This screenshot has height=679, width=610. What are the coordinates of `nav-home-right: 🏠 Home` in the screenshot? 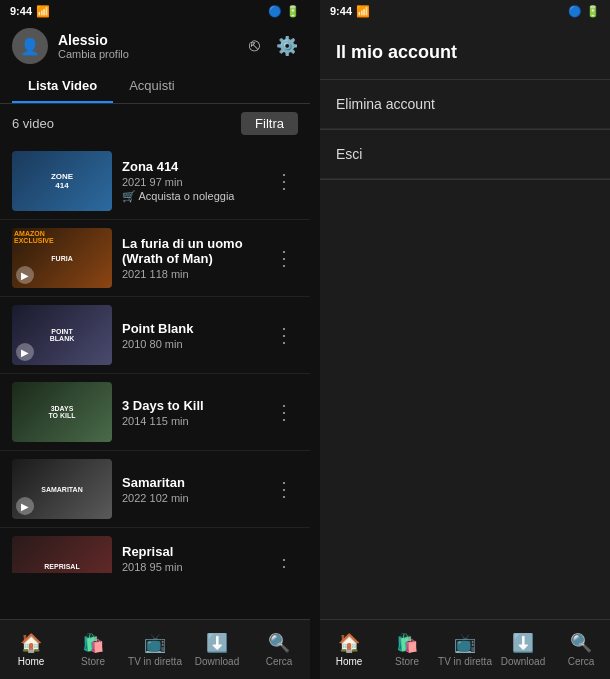 It's located at (349, 650).